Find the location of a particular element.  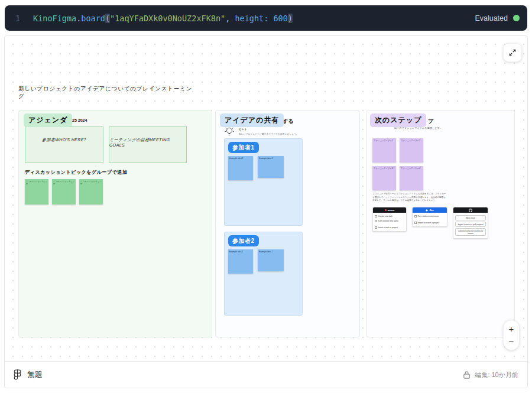

widget-menu-item-label: Create new task is located at coordinates (385, 216).